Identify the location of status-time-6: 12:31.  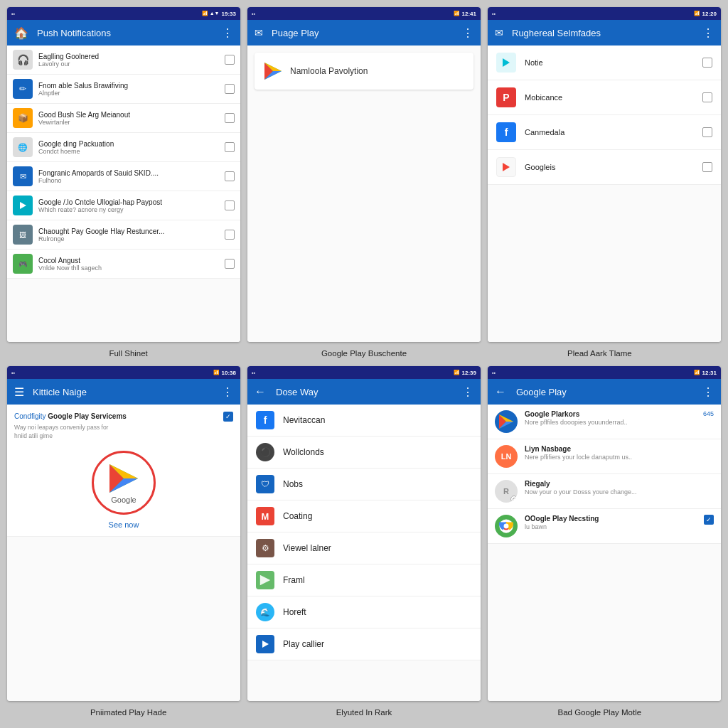
(710, 373).